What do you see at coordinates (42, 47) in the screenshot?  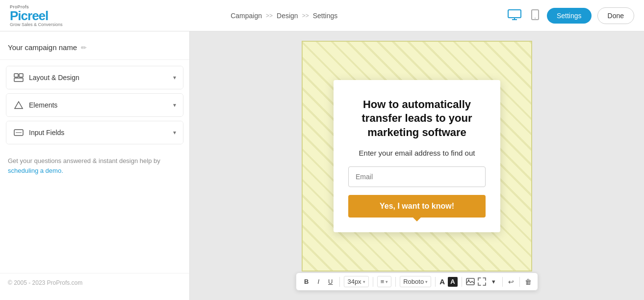 I see `campaign-name-text: Your campaign name` at bounding box center [42, 47].